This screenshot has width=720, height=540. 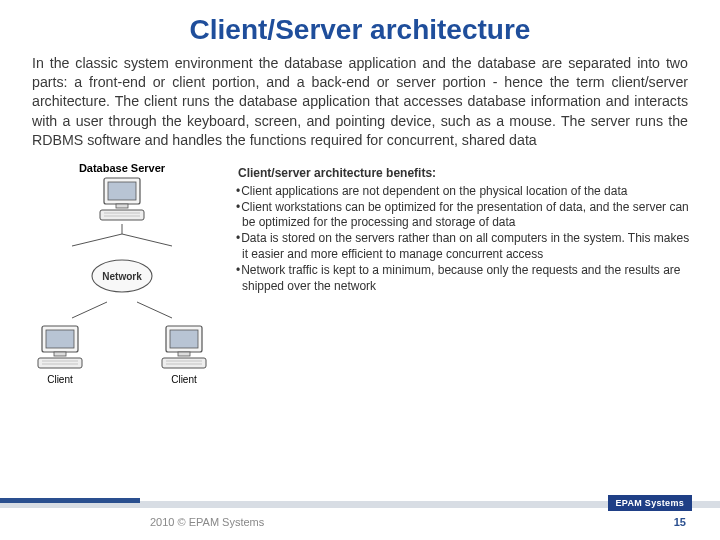 What do you see at coordinates (122, 236) in the screenshot?
I see `connector-lines-top` at bounding box center [122, 236].